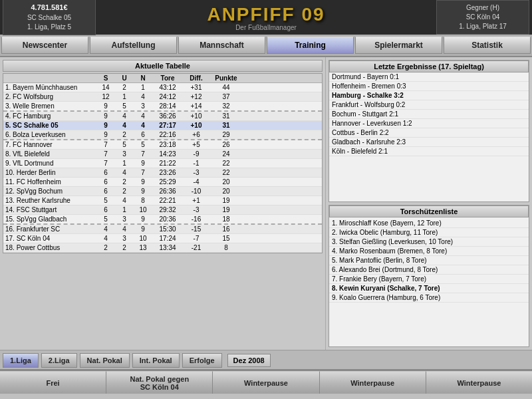  What do you see at coordinates (429, 96) in the screenshot?
I see `result-row: Hamburg - Schalke 3:2` at bounding box center [429, 96].